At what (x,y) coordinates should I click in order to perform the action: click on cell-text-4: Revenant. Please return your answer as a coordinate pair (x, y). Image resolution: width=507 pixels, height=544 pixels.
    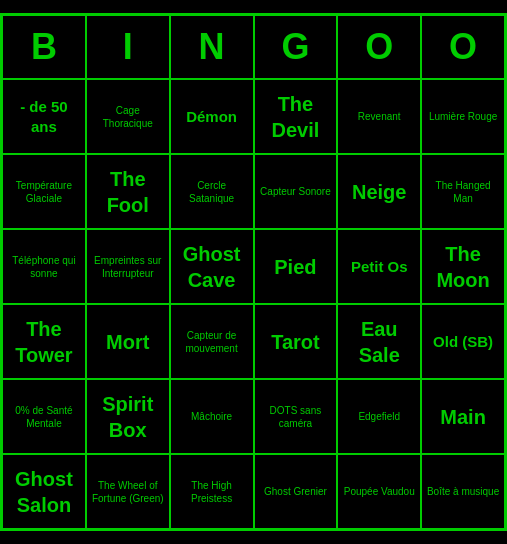
    Looking at the image, I should click on (380, 116).